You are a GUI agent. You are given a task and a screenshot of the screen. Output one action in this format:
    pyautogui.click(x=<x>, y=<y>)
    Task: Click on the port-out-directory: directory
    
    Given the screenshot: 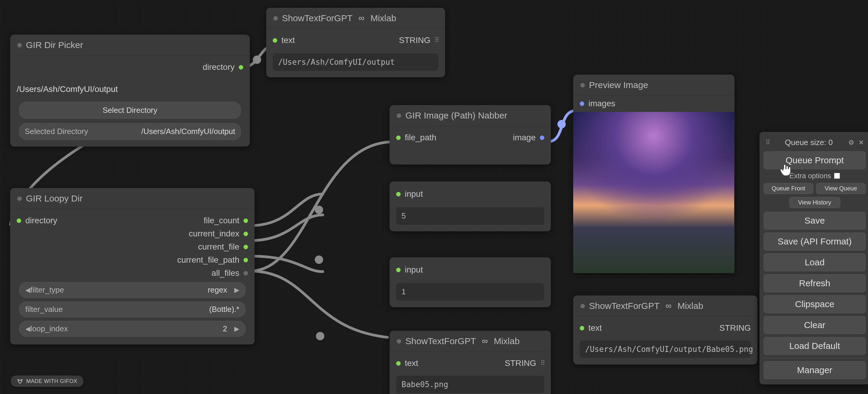 What is the action you would take?
    pyautogui.click(x=219, y=67)
    